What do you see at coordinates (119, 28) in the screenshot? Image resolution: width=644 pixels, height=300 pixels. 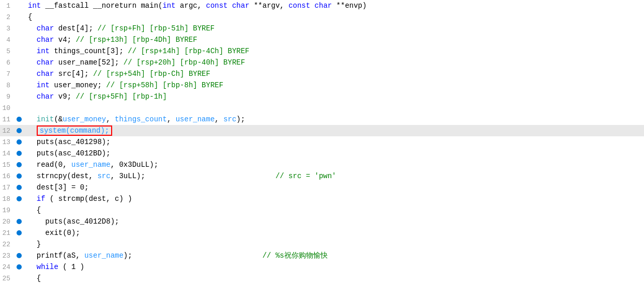 I see `code-content: char dest[4]; // [rsp+Fh] [rbp-51h] BYRE…` at bounding box center [119, 28].